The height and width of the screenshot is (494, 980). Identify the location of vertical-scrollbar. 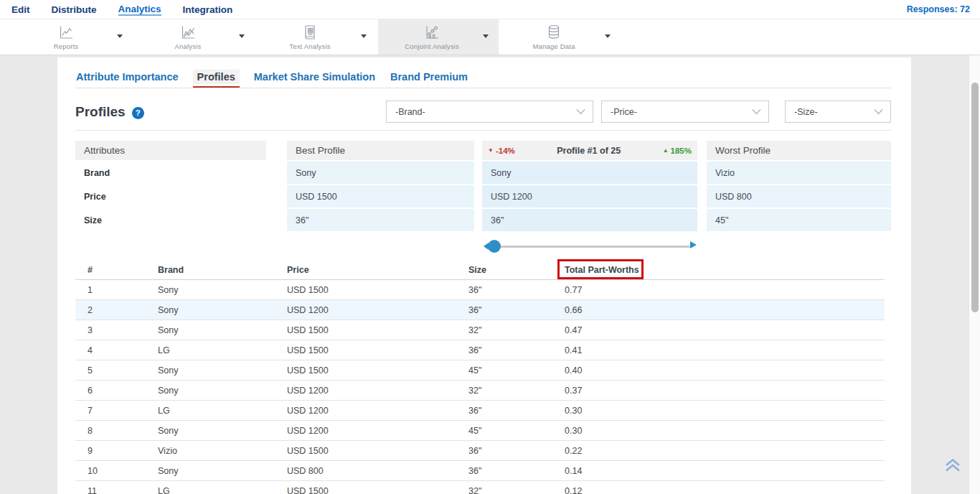
(974, 274).